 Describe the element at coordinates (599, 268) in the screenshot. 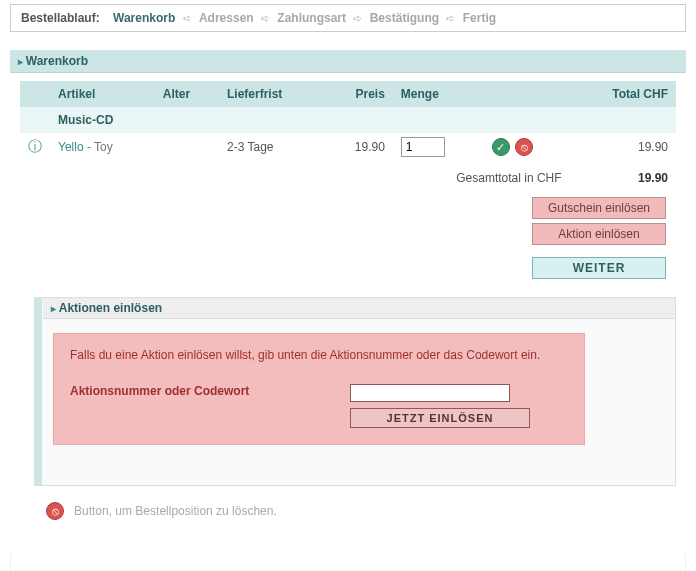

I see `continue-button: WEITER` at that location.